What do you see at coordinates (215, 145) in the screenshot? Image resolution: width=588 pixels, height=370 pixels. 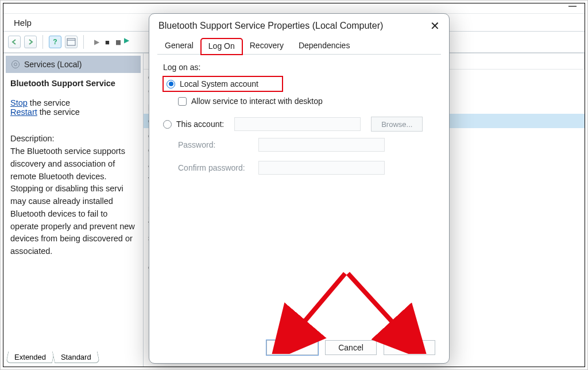 I see `password-label: Password:` at bounding box center [215, 145].